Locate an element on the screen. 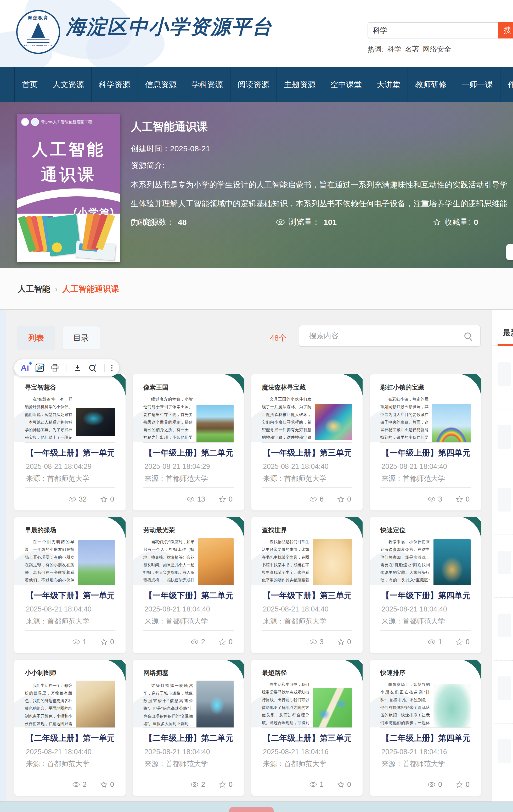 Image resolution: width=513 pixels, height=812 pixels. nav-item-10: 一师一课 is located at coordinates (477, 84).